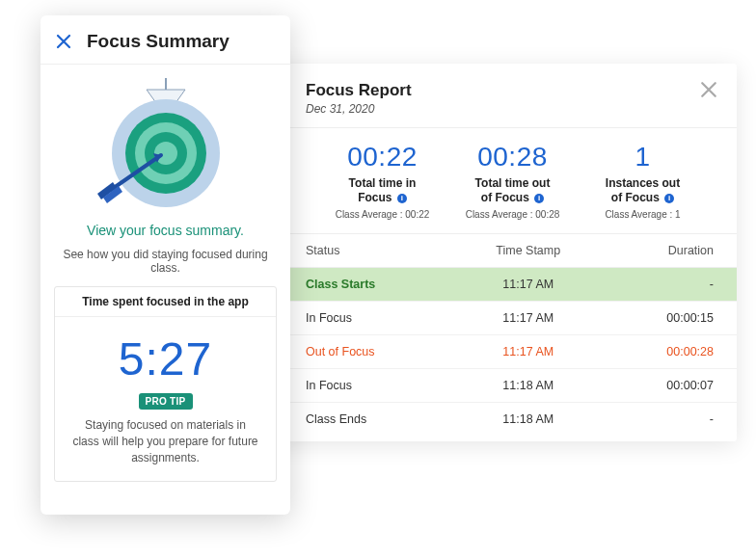 The width and height of the screenshot is (756, 557). I want to click on time-spent-box: Time spent focused in the app 5:27 PRO T…, so click(166, 384).